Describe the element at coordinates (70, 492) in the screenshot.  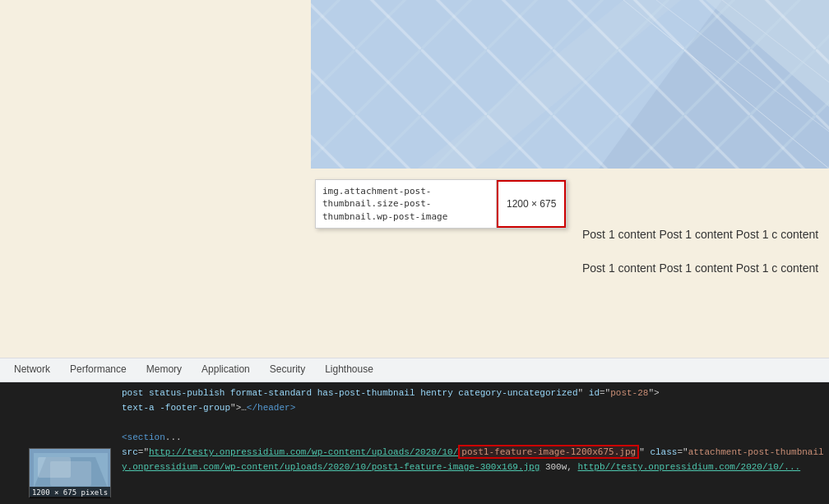
I see `thumbnail-size-label: 1200 × 675 pixels` at that location.